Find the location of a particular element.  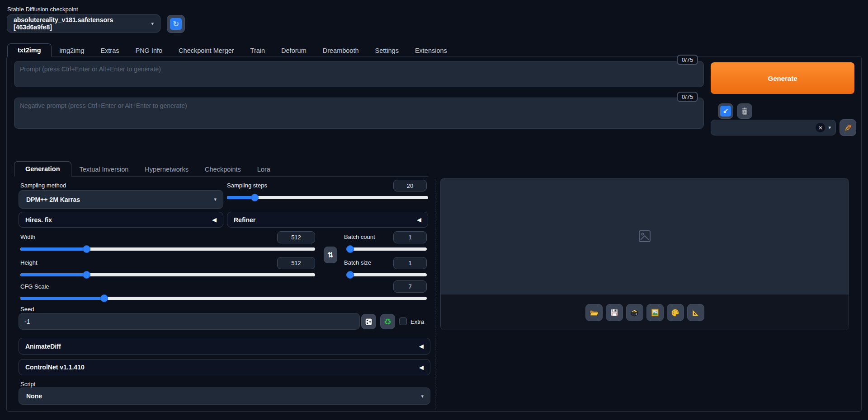

clear-styles-icon: × is located at coordinates (820, 127).